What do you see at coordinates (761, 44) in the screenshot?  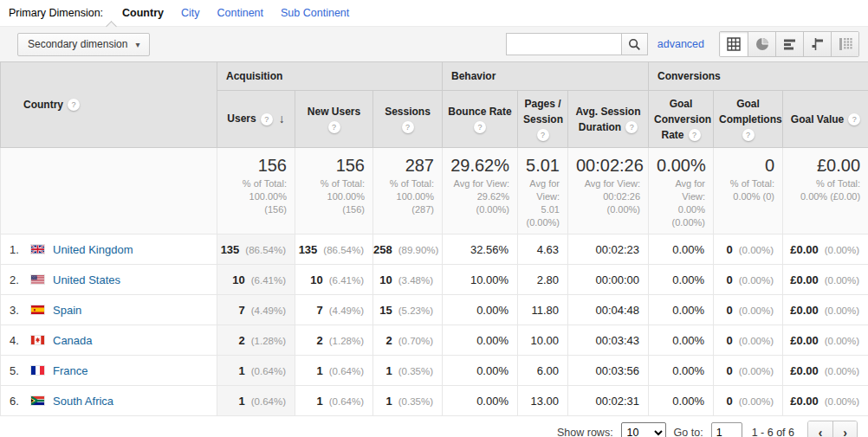 I see `percentage-view-button` at bounding box center [761, 44].